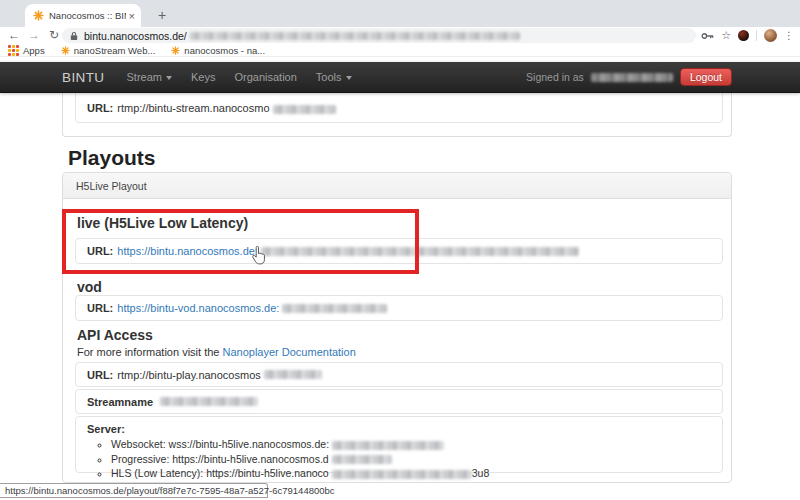 This screenshot has height=500, width=800. What do you see at coordinates (300, 459) in the screenshot?
I see `server-list: Websocket: wss://bintu-h5live.nanocosmos…` at bounding box center [300, 459].